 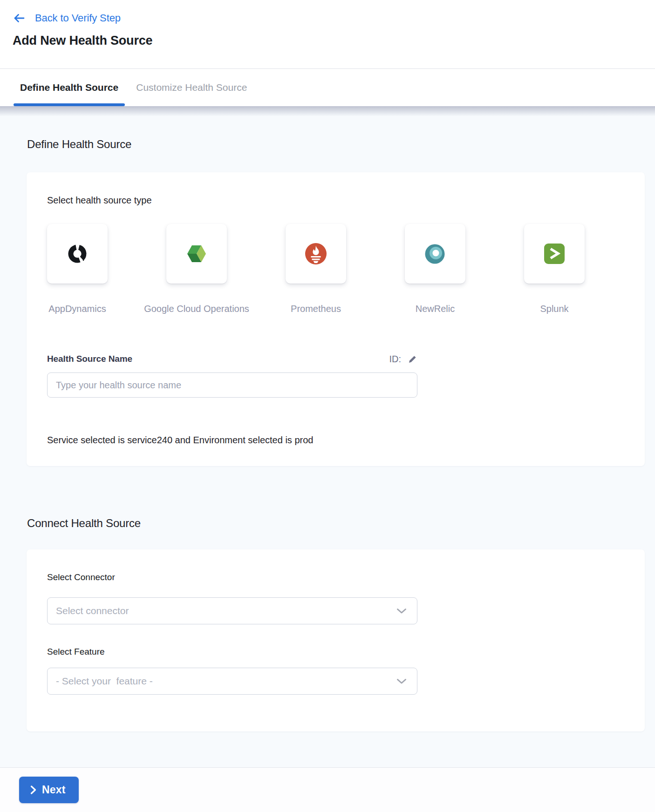 I want to click on connect-section-heading: Connect Health Source, so click(x=341, y=523).